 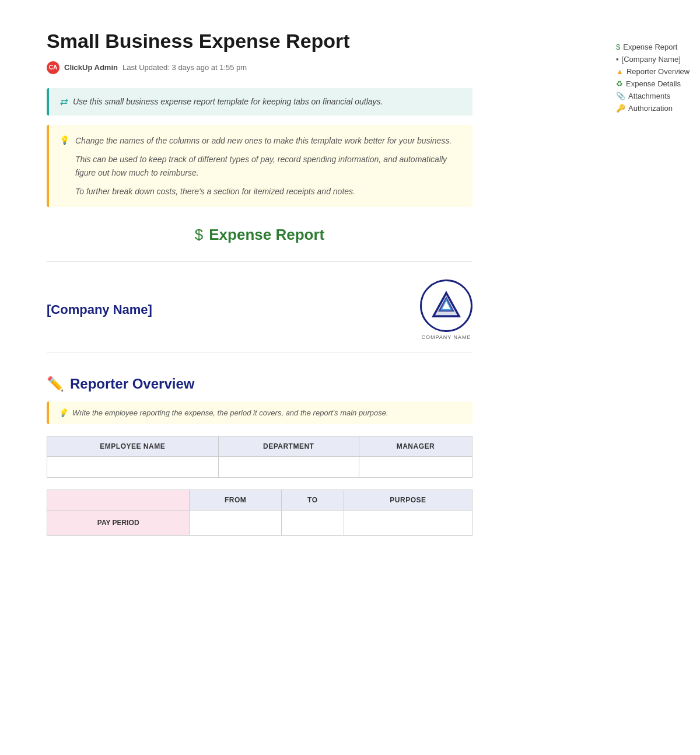 I want to click on company-logo-circle, so click(x=446, y=306).